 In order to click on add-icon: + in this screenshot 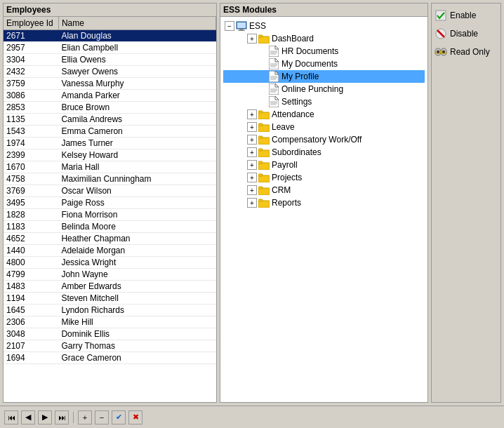, I will do `click(85, 417)`.